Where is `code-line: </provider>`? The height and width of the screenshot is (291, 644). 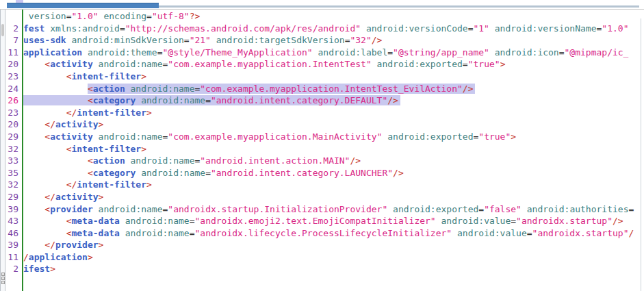
code-line: </provider> is located at coordinates (334, 245).